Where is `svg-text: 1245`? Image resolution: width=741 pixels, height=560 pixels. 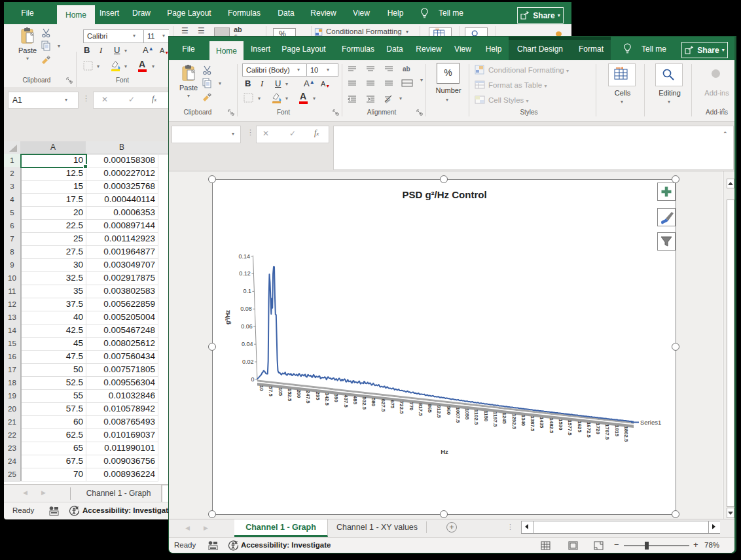 svg-text: 1245 is located at coordinates (504, 419).